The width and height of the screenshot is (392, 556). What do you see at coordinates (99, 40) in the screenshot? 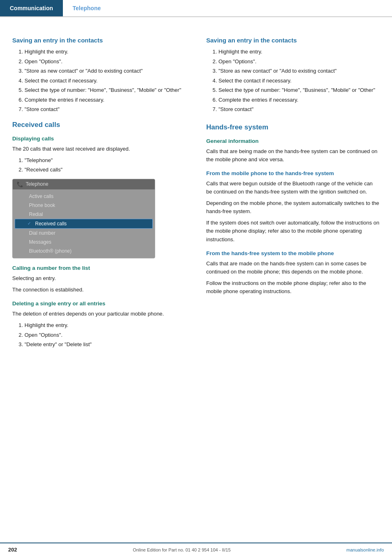
I see `left-saving-heading: Saving an entry in the contacts` at bounding box center [99, 40].